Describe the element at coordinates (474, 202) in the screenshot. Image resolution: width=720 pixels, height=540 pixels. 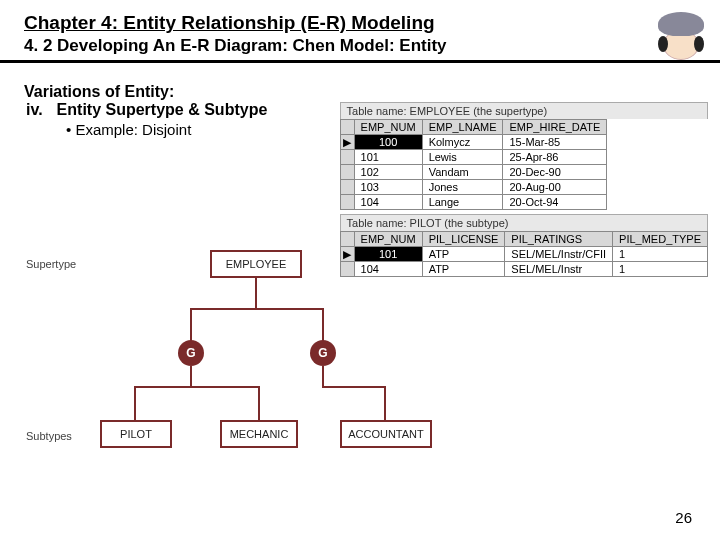
I see `table-row: 104Lange20-Oct-94` at that location.